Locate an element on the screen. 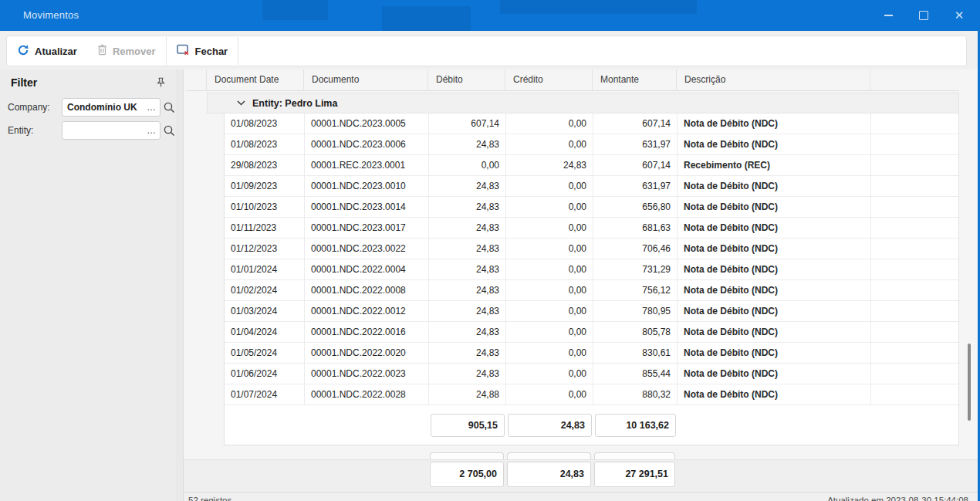 Image resolution: width=980 pixels, height=501 pixels. title-bar: Movimentos ✕ is located at coordinates (490, 15).